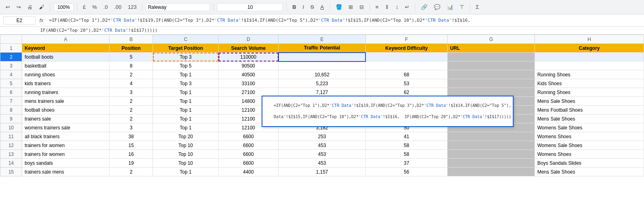  Describe the element at coordinates (589, 84) in the screenshot. I see `cell-h5: Kids Shoes` at that location.